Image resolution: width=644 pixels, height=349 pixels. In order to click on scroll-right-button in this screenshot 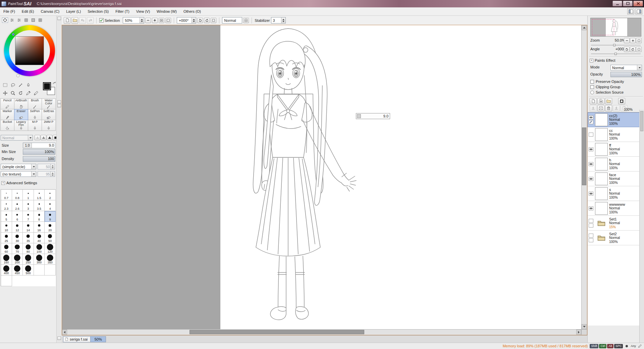, I will do `click(579, 332)`.